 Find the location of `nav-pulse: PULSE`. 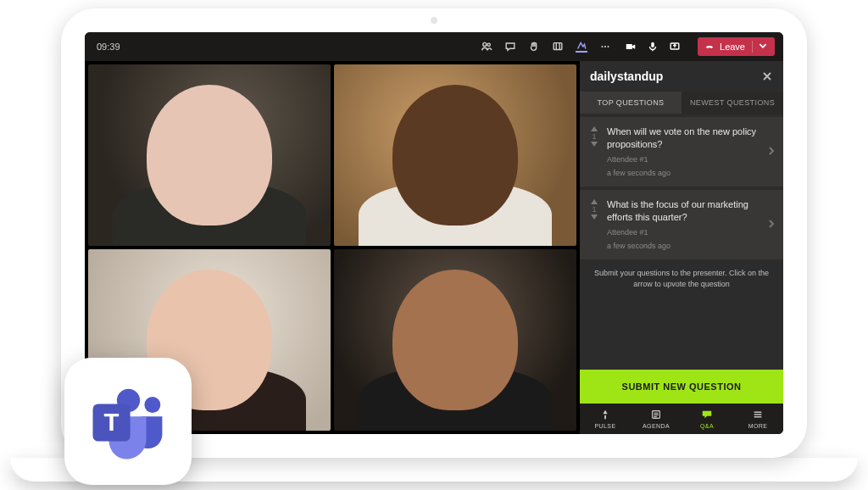

nav-pulse: PULSE is located at coordinates (605, 419).